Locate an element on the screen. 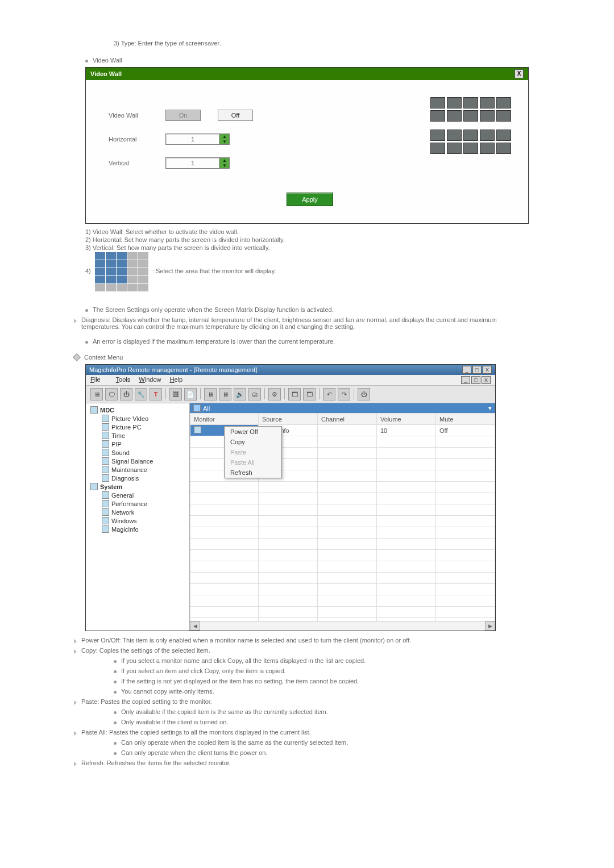 The height and width of the screenshot is (868, 614). clock-icon is located at coordinates (106, 435).